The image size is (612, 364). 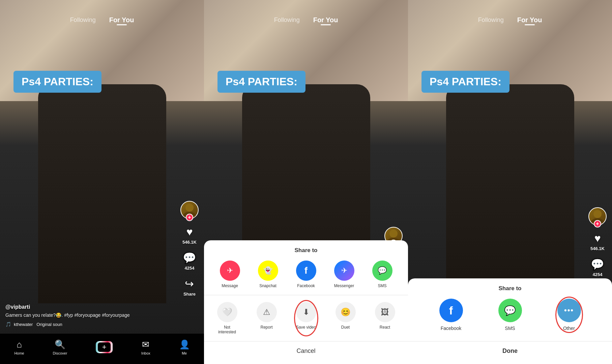 What do you see at coordinates (184, 347) in the screenshot?
I see `nav-me-1: 👤 Me` at bounding box center [184, 347].